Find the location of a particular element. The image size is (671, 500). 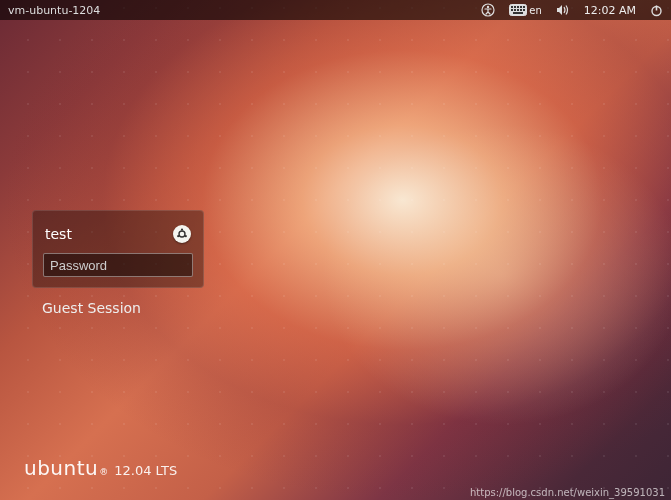

keyboard-indicator: en is located at coordinates (526, 10).